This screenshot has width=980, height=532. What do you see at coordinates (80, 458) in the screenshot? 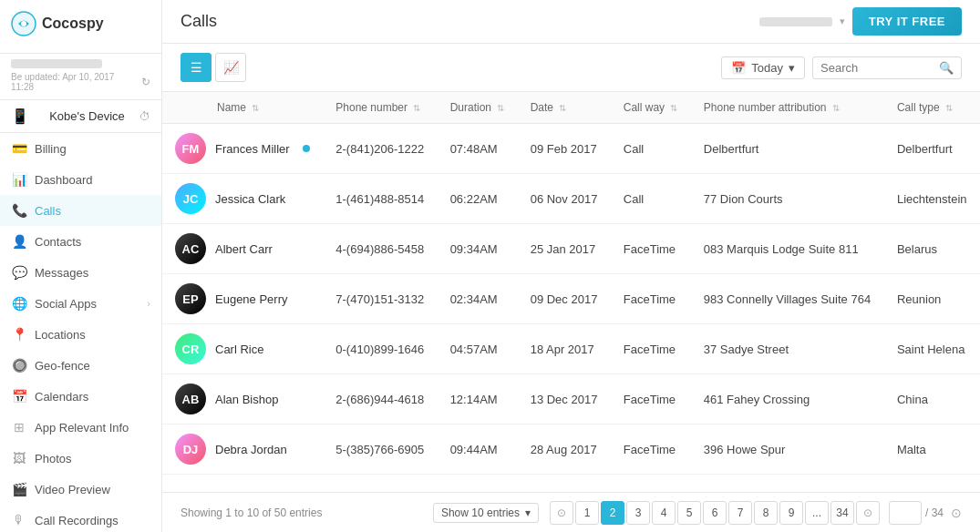
I see `sidebar-item-photos: 🖼 Photos` at bounding box center [80, 458].